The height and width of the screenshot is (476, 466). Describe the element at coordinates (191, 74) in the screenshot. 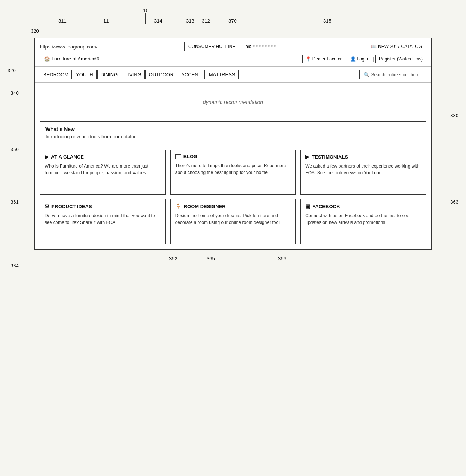

I see `nav-item-accent: ACCENT` at that location.